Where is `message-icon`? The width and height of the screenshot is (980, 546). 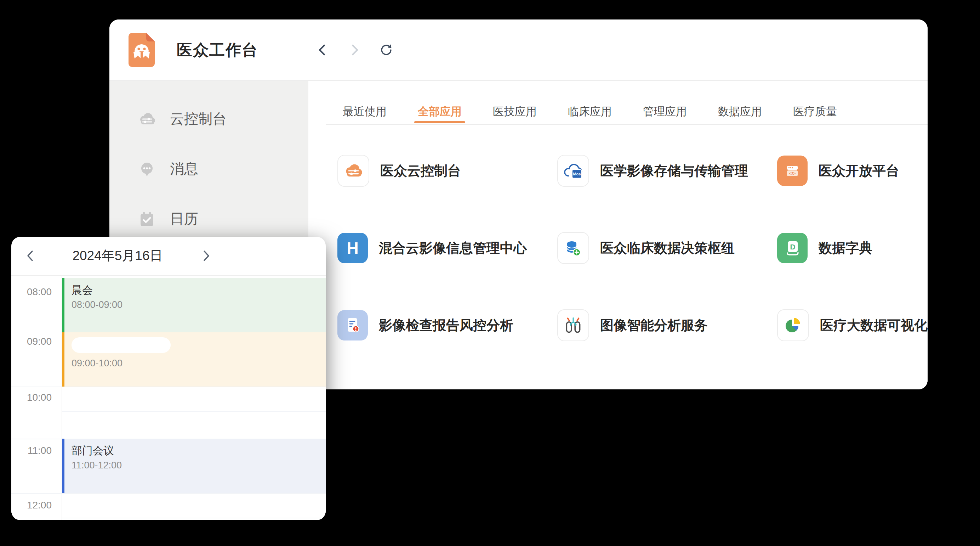 message-icon is located at coordinates (147, 169).